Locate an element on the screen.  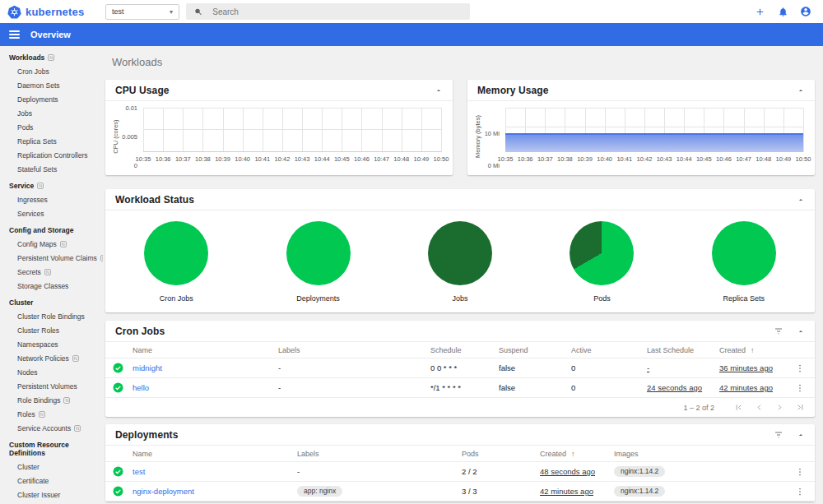
sidebar-item-label: Config Maps is located at coordinates (37, 244).